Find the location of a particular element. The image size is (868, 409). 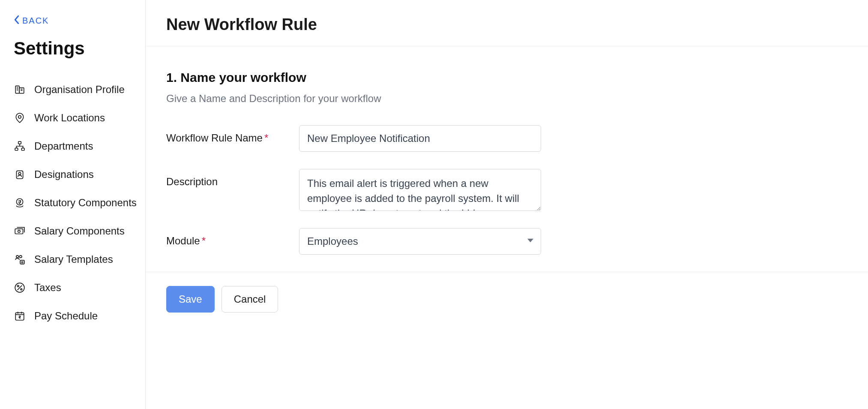

section-title: 1. Name your workflow is located at coordinates (507, 78).